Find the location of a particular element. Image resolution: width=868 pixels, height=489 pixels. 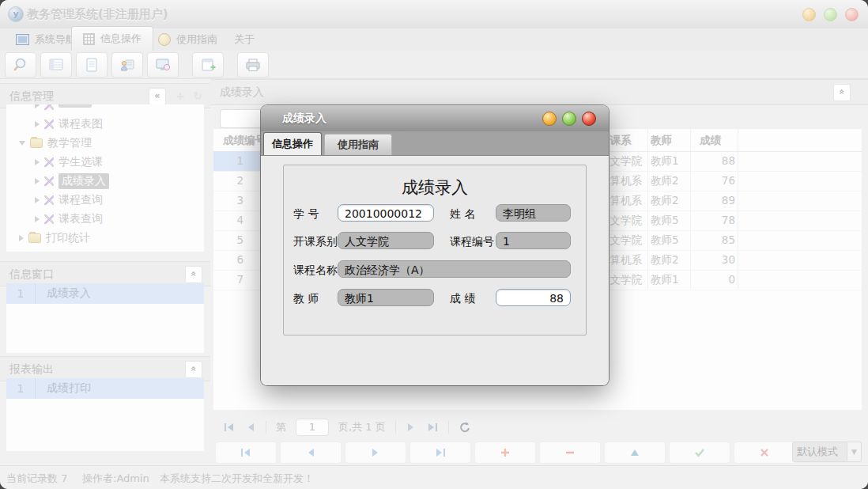

page-prefix: 第 is located at coordinates (281, 427).